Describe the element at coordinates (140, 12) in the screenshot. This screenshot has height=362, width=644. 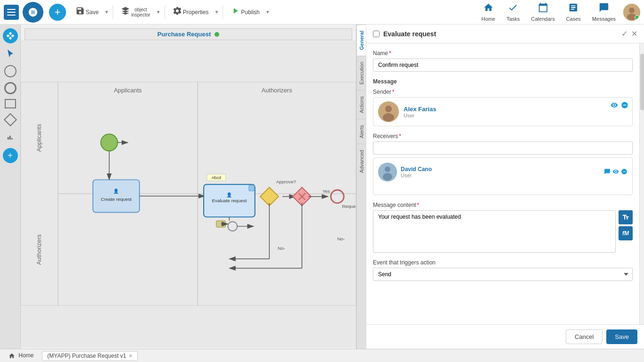
I see `object-inspector-label: object inspector` at that location.